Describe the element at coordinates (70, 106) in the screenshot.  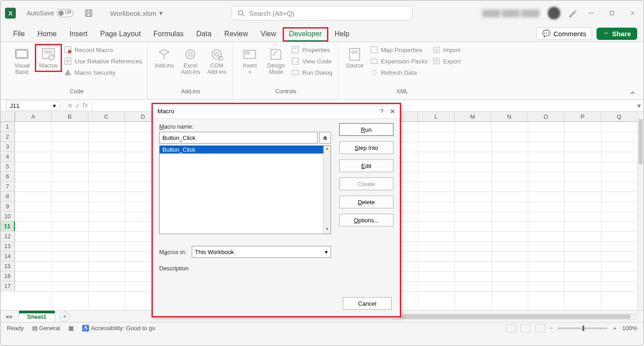
I see `cancel-icon: ✕` at that location.